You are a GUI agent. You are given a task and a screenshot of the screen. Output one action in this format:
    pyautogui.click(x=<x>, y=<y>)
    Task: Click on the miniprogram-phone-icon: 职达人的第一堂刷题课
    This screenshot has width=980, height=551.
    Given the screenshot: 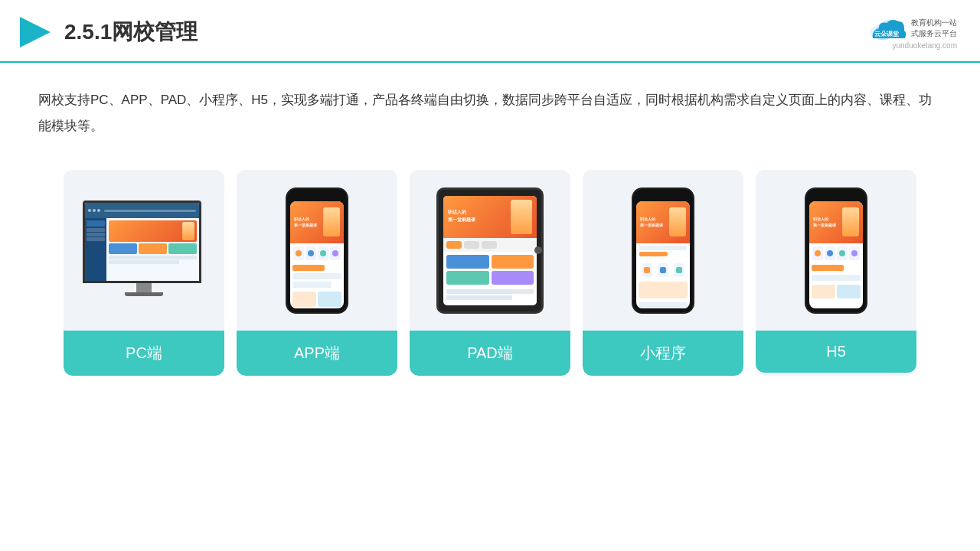 What is the action you would take?
    pyautogui.click(x=663, y=251)
    